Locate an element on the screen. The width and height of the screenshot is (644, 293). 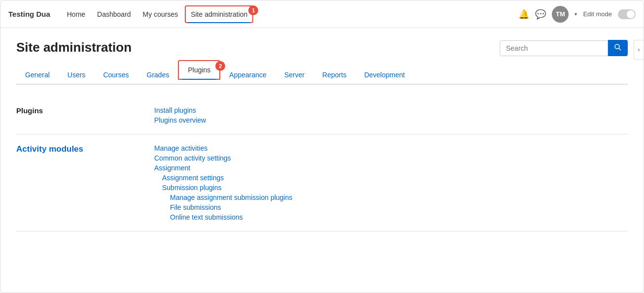
nav-home: Home is located at coordinates (76, 14).